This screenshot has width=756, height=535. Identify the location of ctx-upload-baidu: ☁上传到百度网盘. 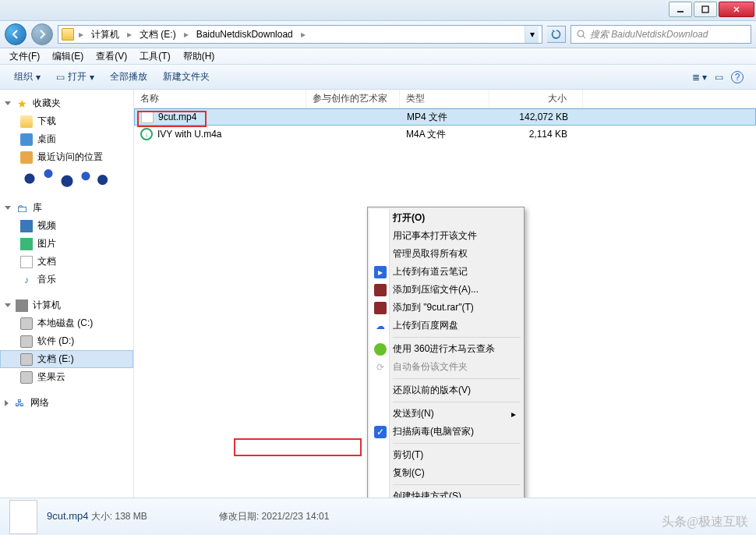
(446, 326).